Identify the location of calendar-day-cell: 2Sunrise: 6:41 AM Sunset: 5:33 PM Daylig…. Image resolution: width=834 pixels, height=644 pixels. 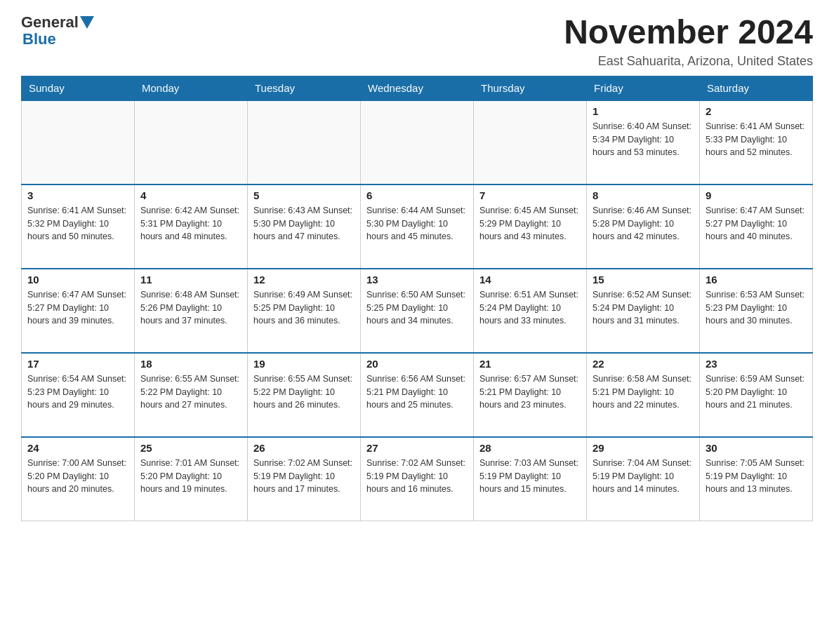
(757, 142).